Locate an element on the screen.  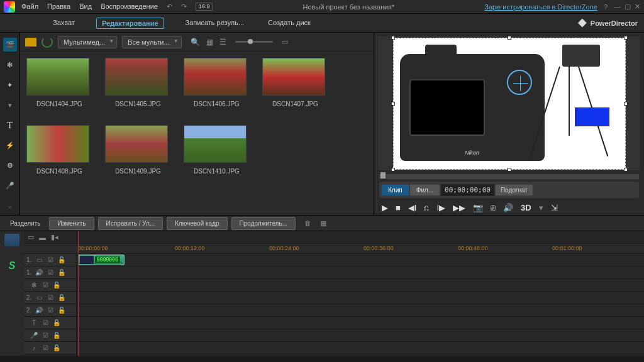
duration-button: Продолжитель... is located at coordinates (264, 224).